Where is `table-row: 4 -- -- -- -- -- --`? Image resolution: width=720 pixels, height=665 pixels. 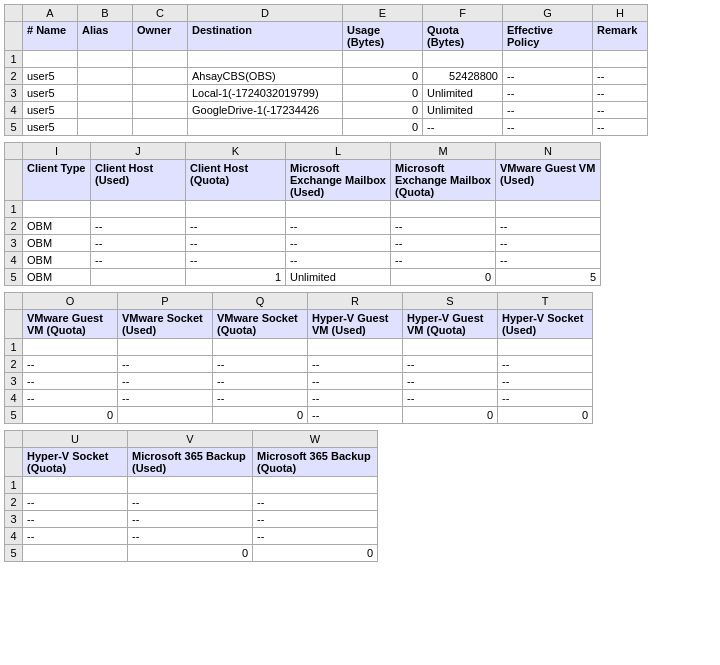
table-row: 4 -- -- -- -- -- -- is located at coordinates (299, 398).